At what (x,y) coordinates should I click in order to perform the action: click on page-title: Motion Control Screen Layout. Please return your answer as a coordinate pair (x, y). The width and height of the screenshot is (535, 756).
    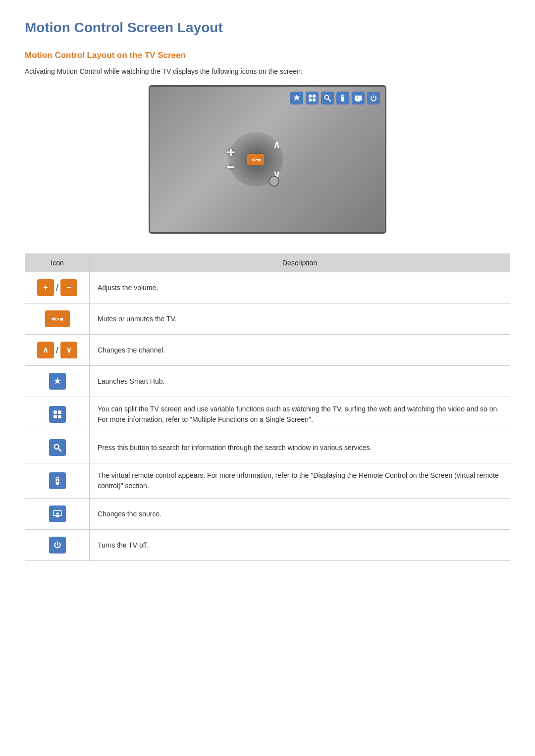
    Looking at the image, I should click on (268, 28).